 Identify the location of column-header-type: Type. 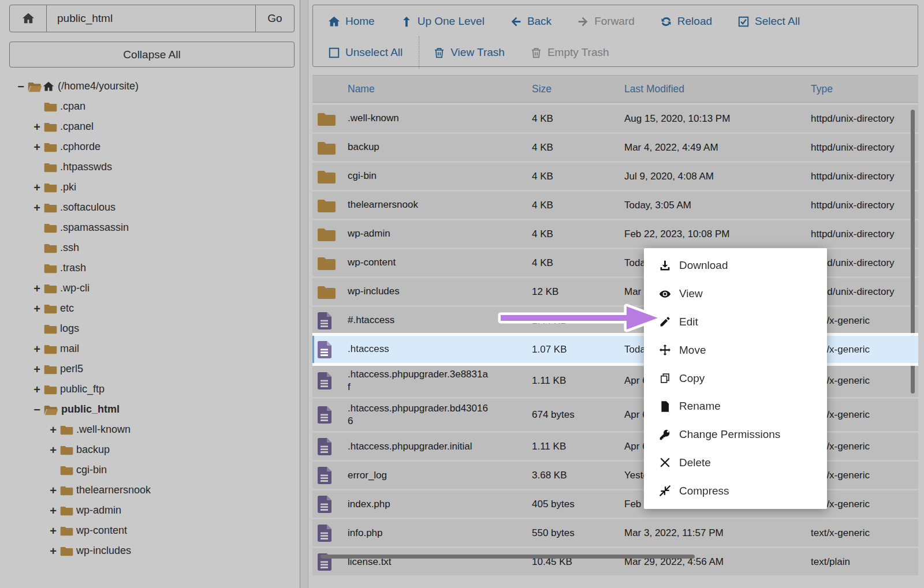
(865, 89).